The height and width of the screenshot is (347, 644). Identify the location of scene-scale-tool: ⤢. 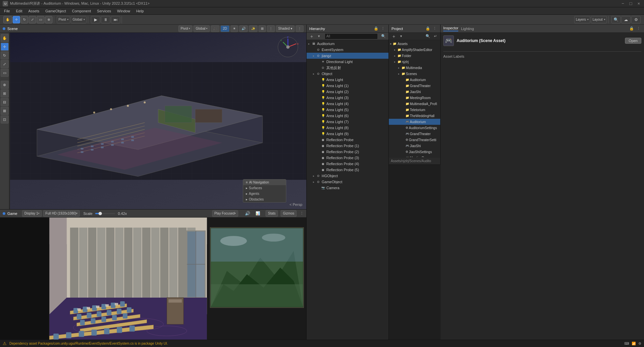
(5, 64).